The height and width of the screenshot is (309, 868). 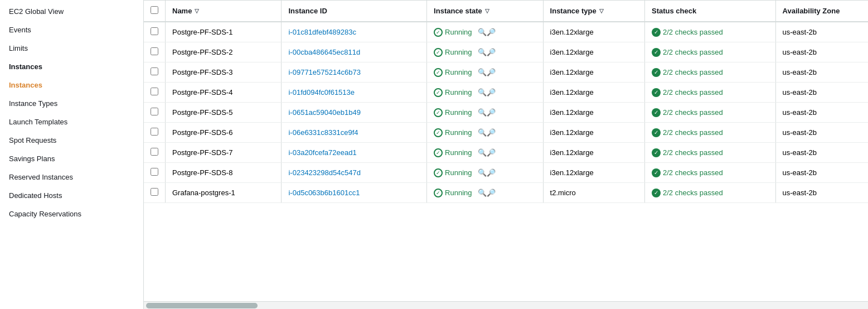 I want to click on instance-name: Postgre-PF-SDS-8, so click(x=224, y=173).